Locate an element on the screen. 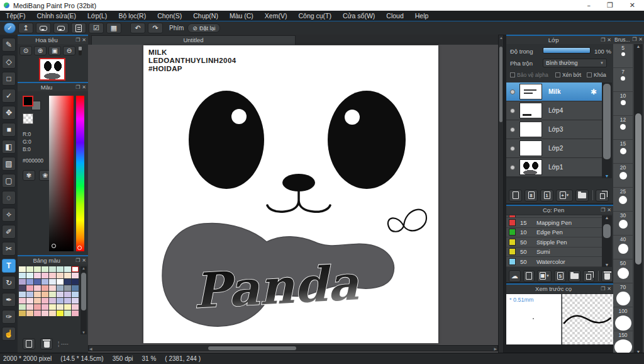 The width and height of the screenshot is (644, 364). layer-row: Milk ✱ is located at coordinates (554, 92).